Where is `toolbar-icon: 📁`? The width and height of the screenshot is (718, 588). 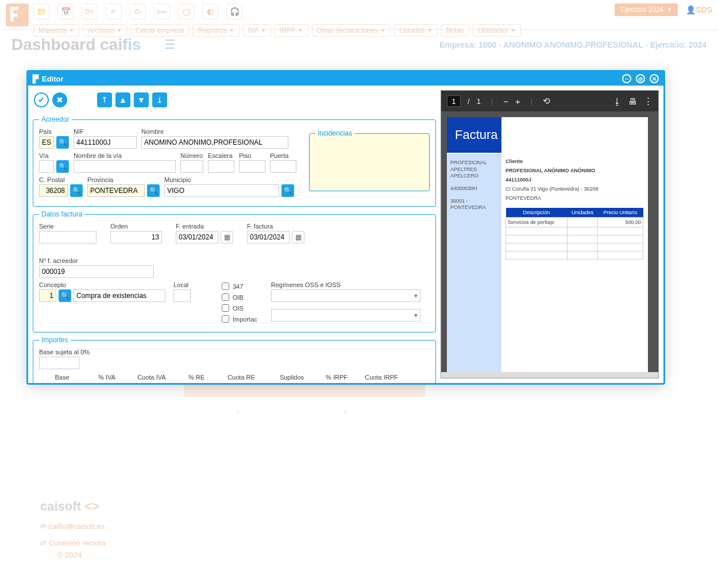
toolbar-icon: 📁 is located at coordinates (41, 11).